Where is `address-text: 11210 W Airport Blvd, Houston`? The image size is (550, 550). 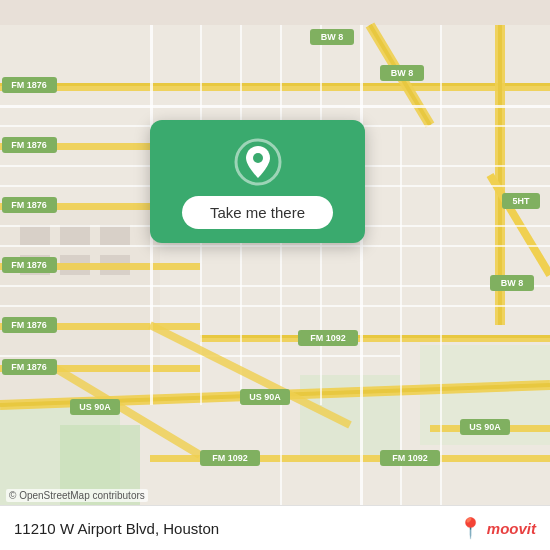 address-text: 11210 W Airport Blvd, Houston is located at coordinates (116, 528).